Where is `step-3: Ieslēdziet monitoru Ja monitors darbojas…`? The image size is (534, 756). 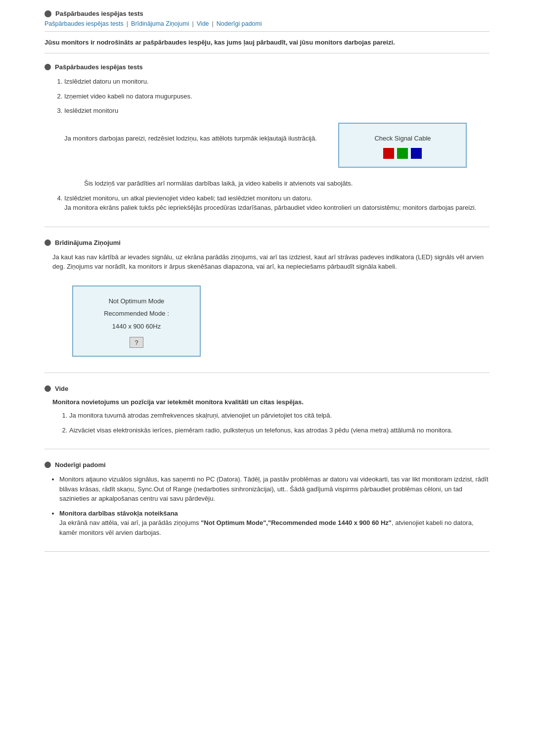
step-3: Ieslēdziet monitoru Ja monitors darbojas… is located at coordinates (277, 147).